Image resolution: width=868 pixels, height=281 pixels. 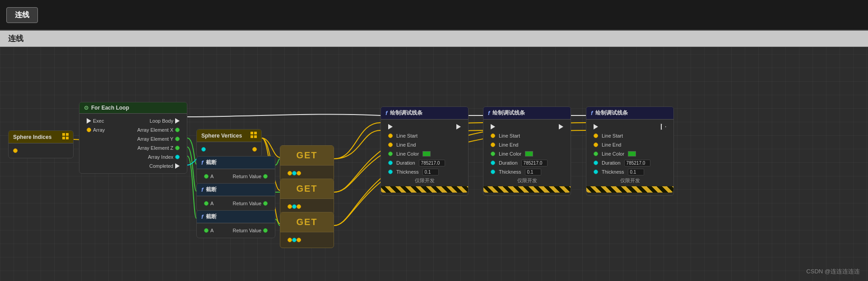 I want to click on foreach-header-icon: ⊙, so click(x=86, y=108).